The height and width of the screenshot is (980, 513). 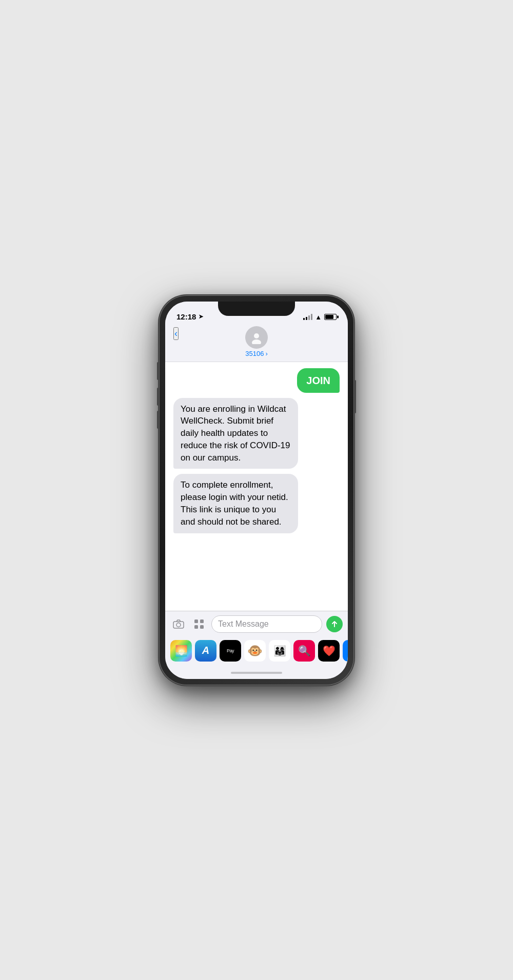 What do you see at coordinates (256, 490) in the screenshot?
I see `phone-screen: 12:18 ➤ ▲ ‹` at bounding box center [256, 490].